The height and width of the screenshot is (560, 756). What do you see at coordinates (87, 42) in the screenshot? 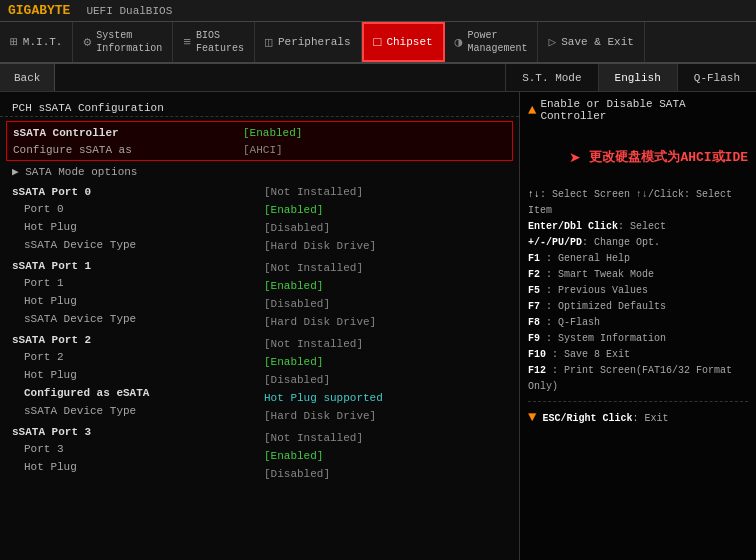
I see `system-icon: ⚙` at bounding box center [87, 42].